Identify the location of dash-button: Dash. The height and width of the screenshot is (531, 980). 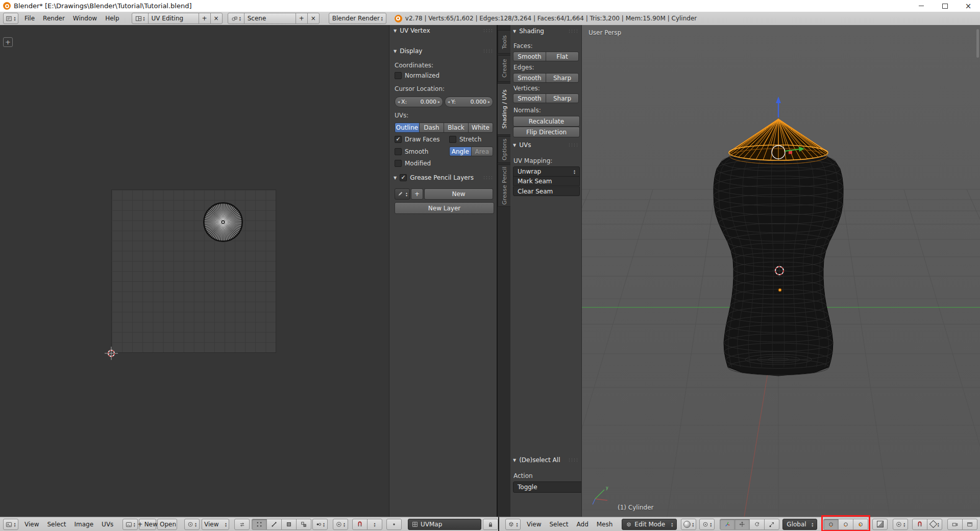
(432, 128).